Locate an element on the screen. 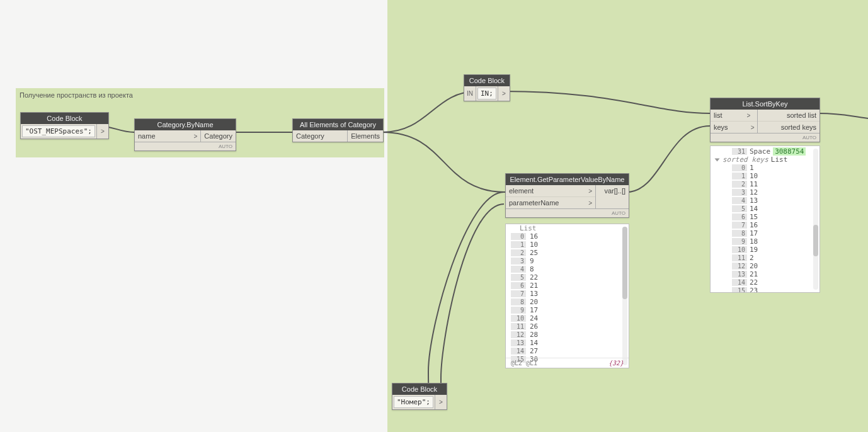 This screenshot has height=432, width=868. list-item: 615 is located at coordinates (767, 217).